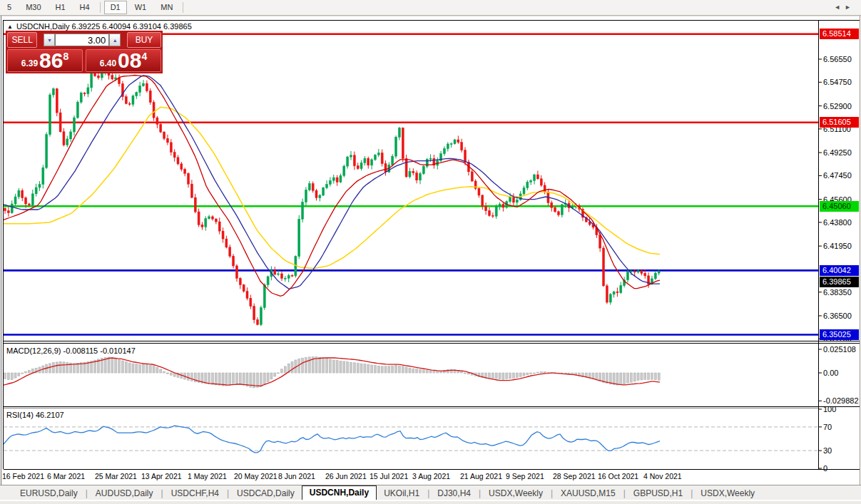 The height and width of the screenshot is (504, 861). I want to click on price-badge-6.58514: 6.58514, so click(839, 34).